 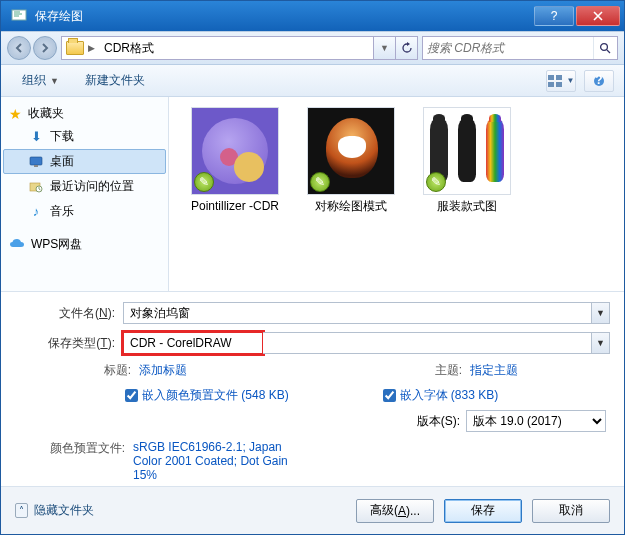 What do you see at coordinates (16, 114) in the screenshot?
I see `star-icon: ★` at bounding box center [16, 114].